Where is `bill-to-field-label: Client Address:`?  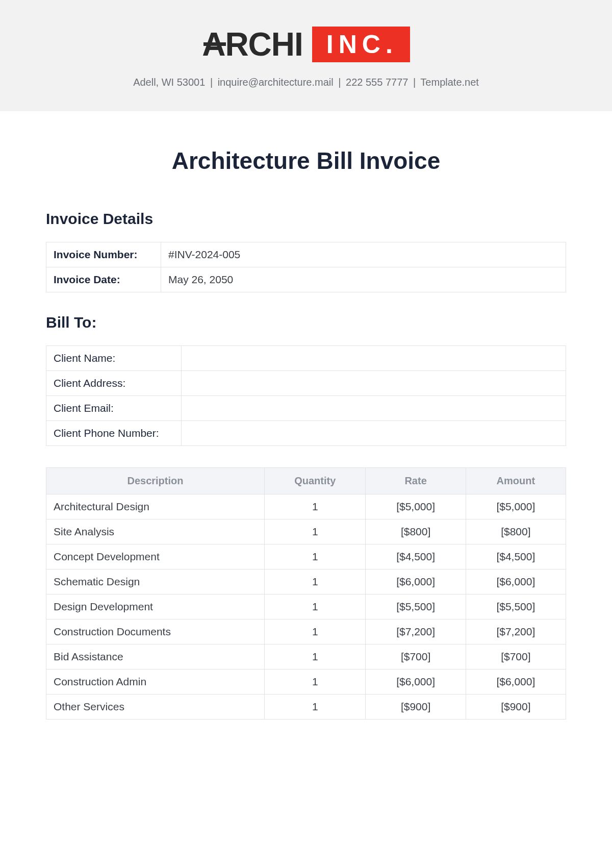 bill-to-field-label: Client Address: is located at coordinates (114, 384).